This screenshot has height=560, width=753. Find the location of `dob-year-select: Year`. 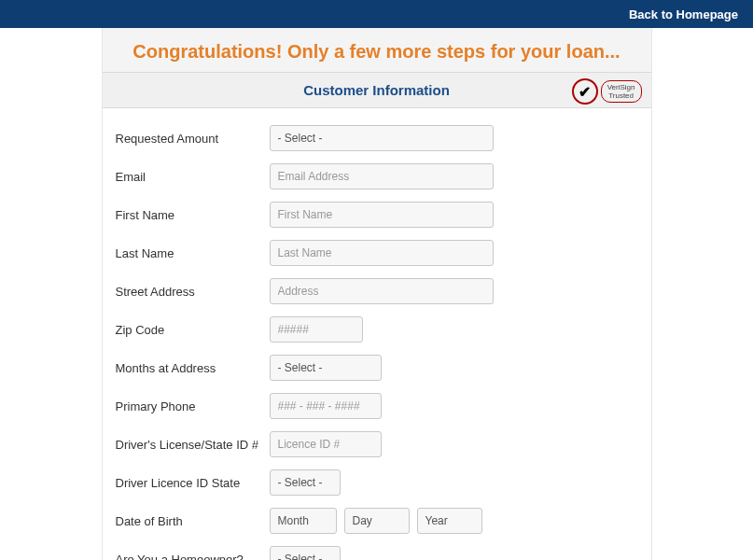

dob-year-select: Year is located at coordinates (450, 521).